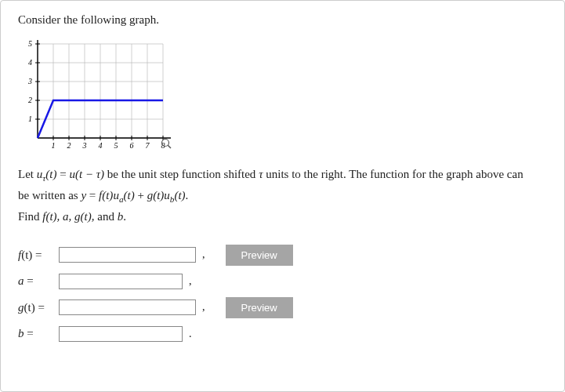 The width and height of the screenshot is (565, 392). I want to click on eqb: =, so click(29, 333).